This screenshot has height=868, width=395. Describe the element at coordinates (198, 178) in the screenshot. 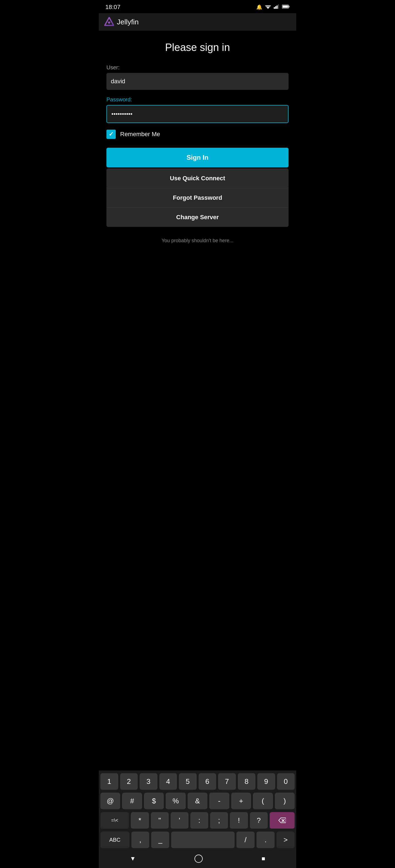

I see `quick-connect-button: Use Quick Connect` at that location.